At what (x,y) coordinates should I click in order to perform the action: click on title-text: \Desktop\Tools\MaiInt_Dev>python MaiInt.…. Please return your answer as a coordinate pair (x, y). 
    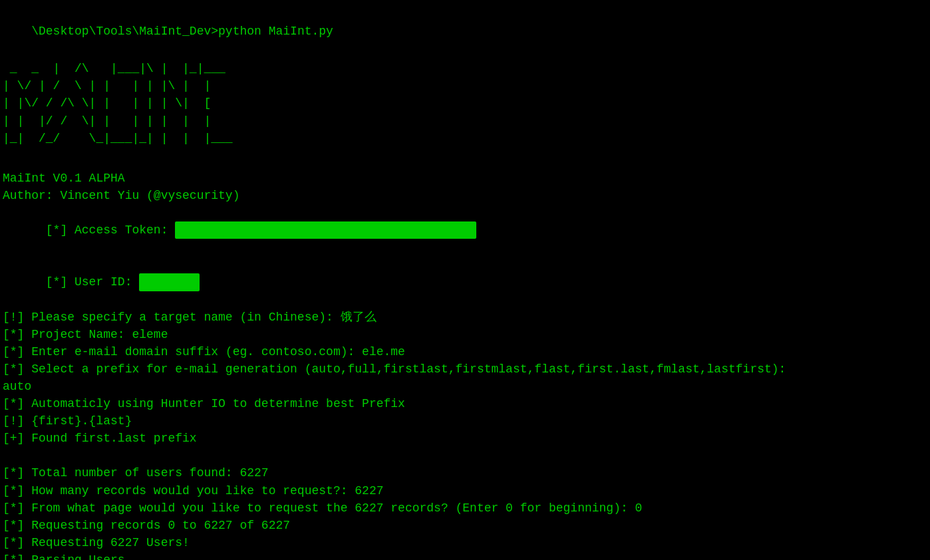
    Looking at the image, I should click on (182, 31).